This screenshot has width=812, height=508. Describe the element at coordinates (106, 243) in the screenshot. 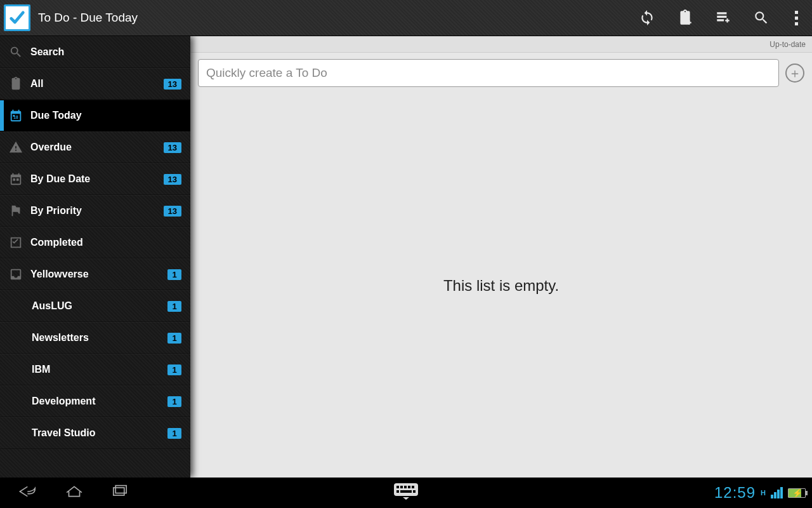

I see `sidebar-item-label: Completed` at that location.